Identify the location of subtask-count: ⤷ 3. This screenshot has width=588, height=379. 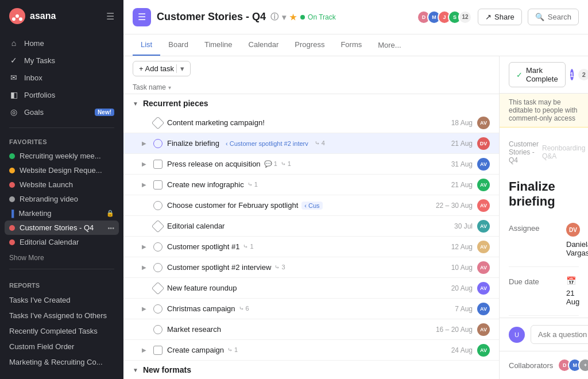
(280, 268).